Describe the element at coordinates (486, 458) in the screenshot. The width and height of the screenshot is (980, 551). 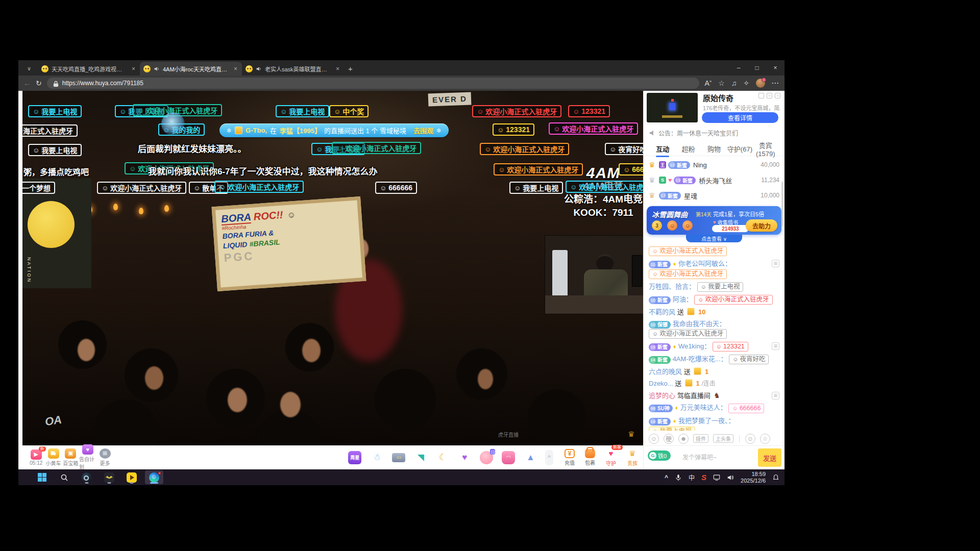
I see `peach-gift-icon` at that location.